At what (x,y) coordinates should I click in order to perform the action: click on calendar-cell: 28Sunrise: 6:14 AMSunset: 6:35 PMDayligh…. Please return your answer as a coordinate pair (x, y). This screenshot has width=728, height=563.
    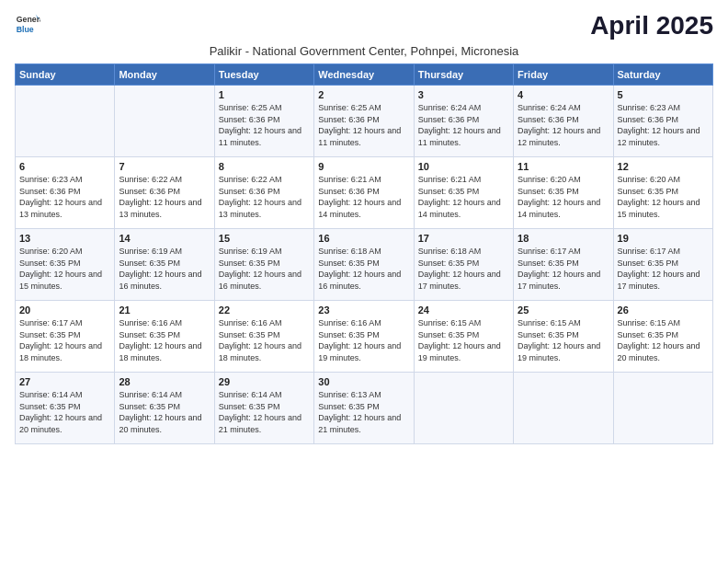
    Looking at the image, I should click on (165, 408).